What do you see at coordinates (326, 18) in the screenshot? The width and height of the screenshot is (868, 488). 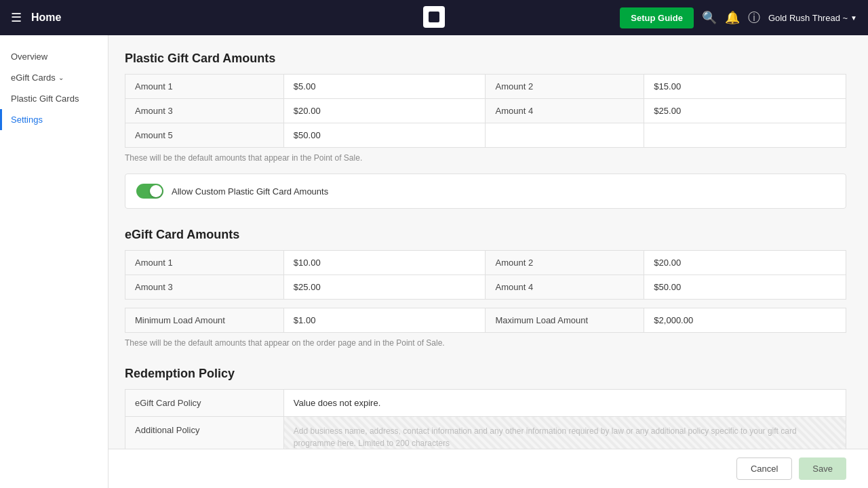 I see `nav-title: Home` at bounding box center [326, 18].